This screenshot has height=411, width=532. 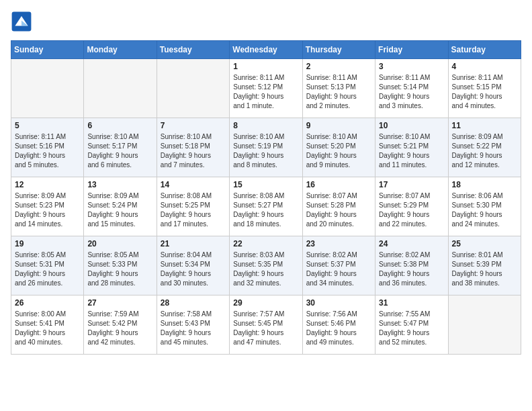 I want to click on calendar-cell: 1Sunrise: 8:11 AM Sunset: 5:12 PM Daylig…, so click(x=266, y=89).